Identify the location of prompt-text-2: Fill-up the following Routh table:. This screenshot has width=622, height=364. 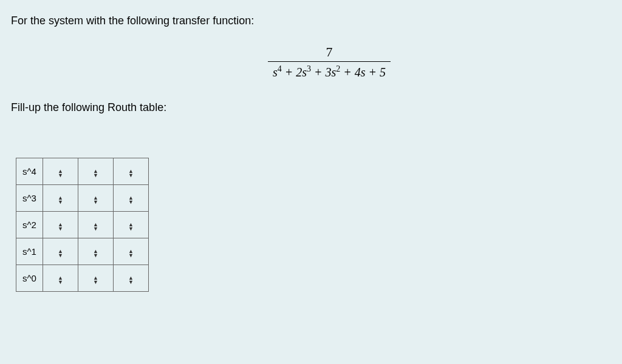
(311, 108).